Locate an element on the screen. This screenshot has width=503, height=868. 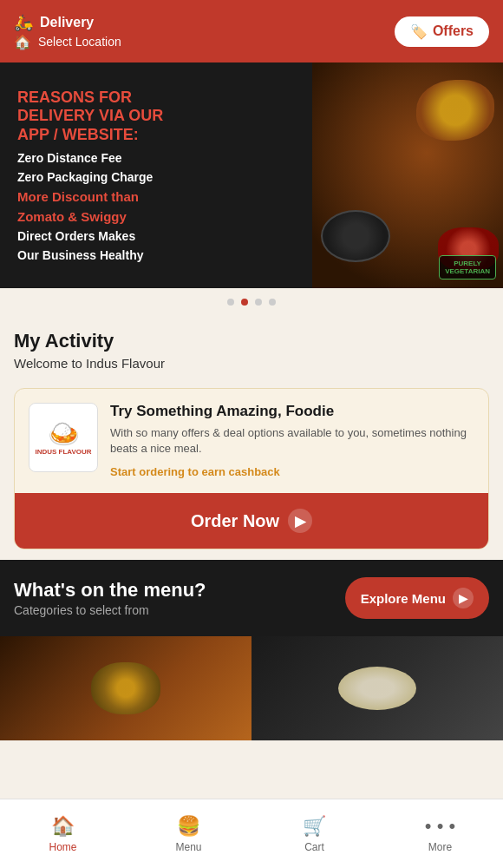
activity-subtitle: Welcome to Indus Flavour is located at coordinates (252, 363).